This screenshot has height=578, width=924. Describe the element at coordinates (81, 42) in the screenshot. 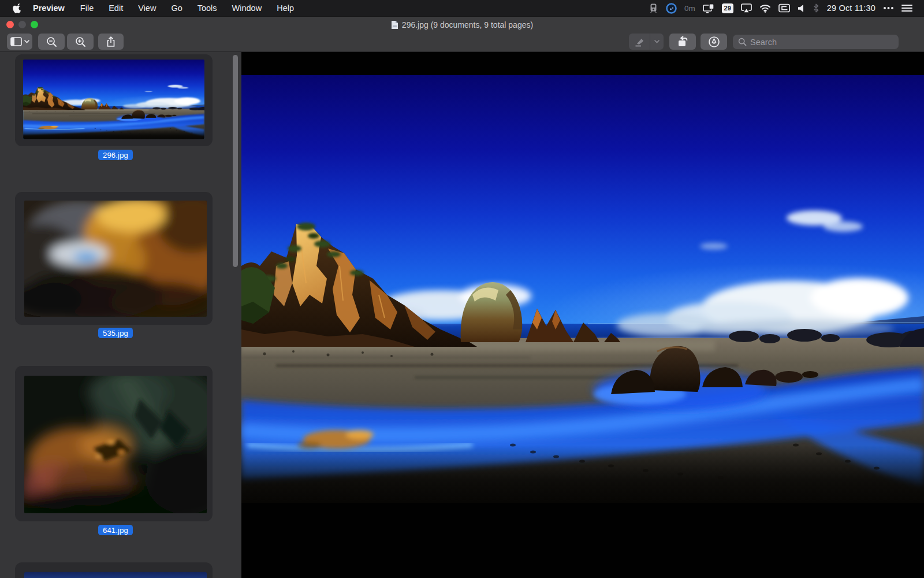

I see `zoom-in-icon` at that location.